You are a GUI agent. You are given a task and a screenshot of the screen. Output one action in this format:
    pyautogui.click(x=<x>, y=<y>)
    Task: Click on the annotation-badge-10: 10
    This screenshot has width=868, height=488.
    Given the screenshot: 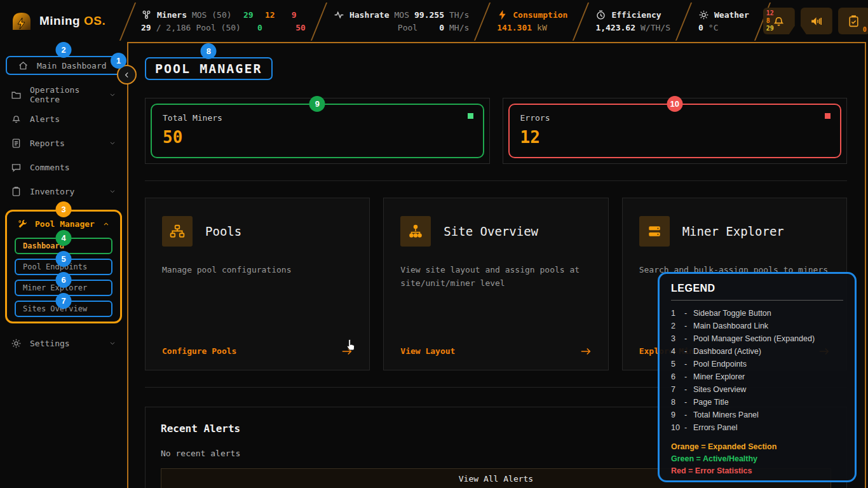 What is the action you would take?
    pyautogui.click(x=675, y=104)
    